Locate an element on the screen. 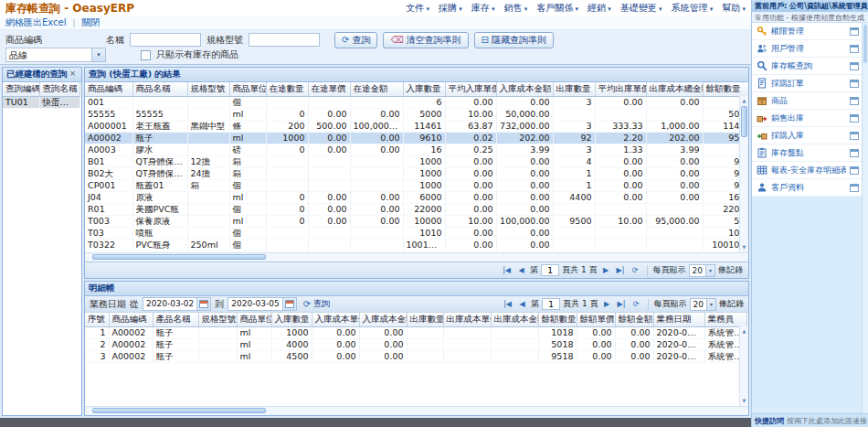 The image size is (868, 427). sidebar-item-stocktake: 庫存盤點 is located at coordinates (810, 154).